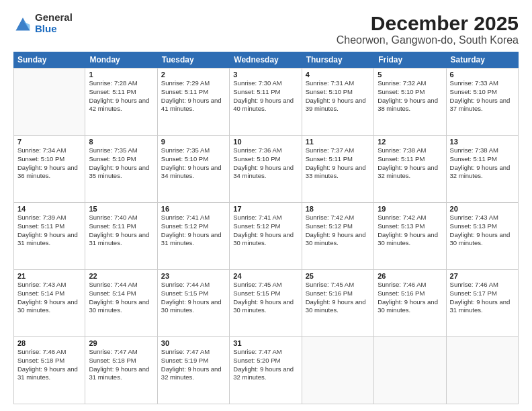  What do you see at coordinates (193, 142) in the screenshot?
I see `day-number: 9` at bounding box center [193, 142].